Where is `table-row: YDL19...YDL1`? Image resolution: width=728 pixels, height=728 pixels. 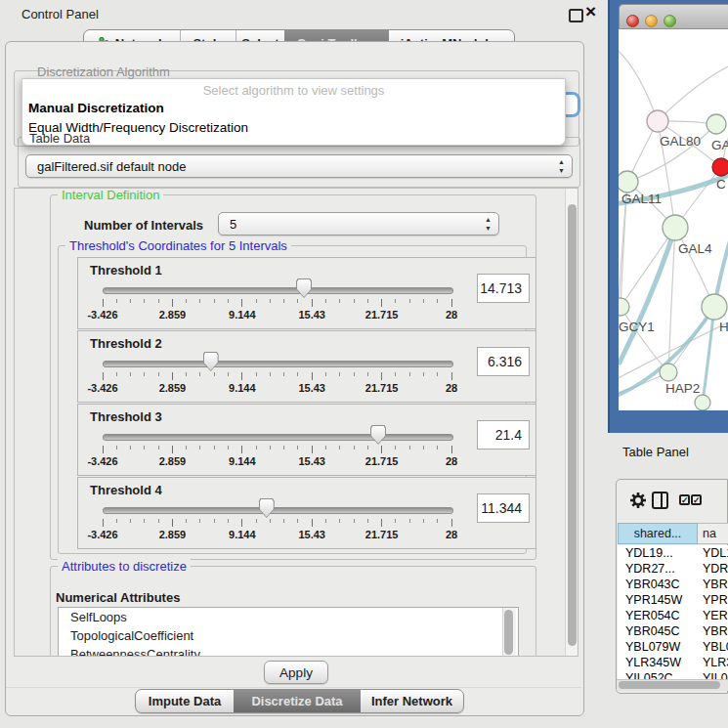 table-row: YDL19...YDL1 is located at coordinates (672, 553).